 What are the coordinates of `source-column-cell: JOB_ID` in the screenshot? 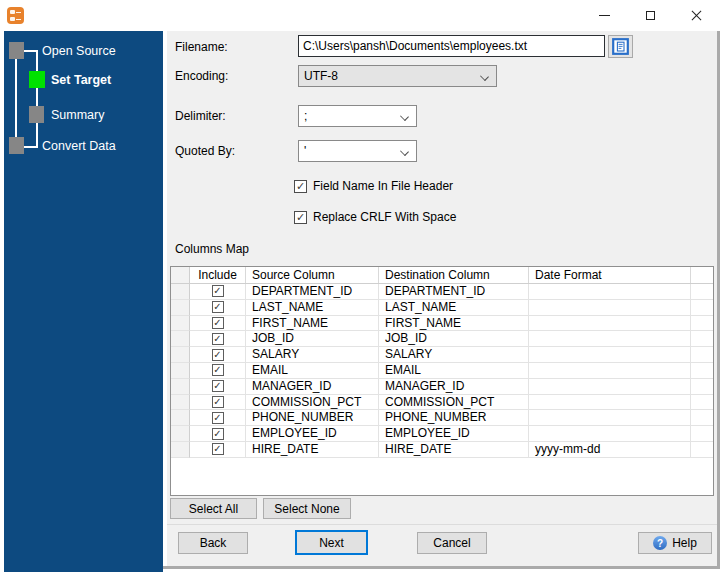 It's located at (312, 339).